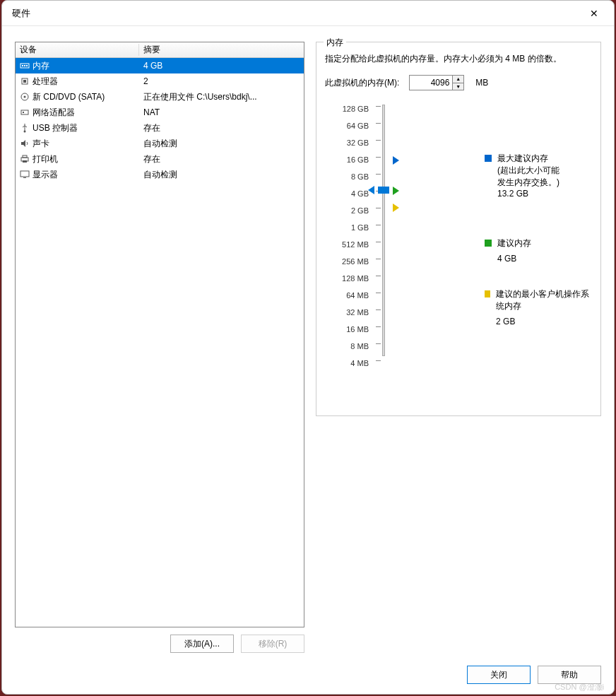 This screenshot has width=616, height=696. What do you see at coordinates (362, 83) in the screenshot?
I see `mem-label: 此虚拟机的内存(M):` at bounding box center [362, 83].